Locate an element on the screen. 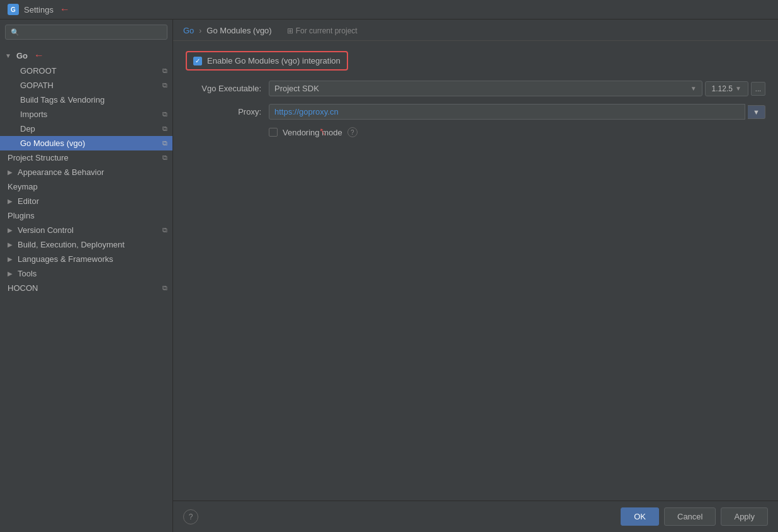 The image size is (778, 532). sidebar-item-imports: Imports ⧉ is located at coordinates (86, 115).